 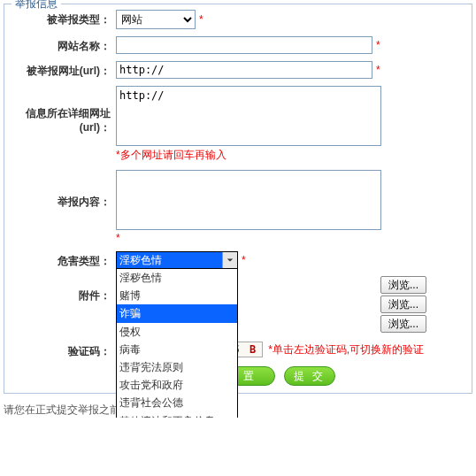 What do you see at coordinates (310, 376) in the screenshot?
I see `submit-button: 提 交` at bounding box center [310, 376].